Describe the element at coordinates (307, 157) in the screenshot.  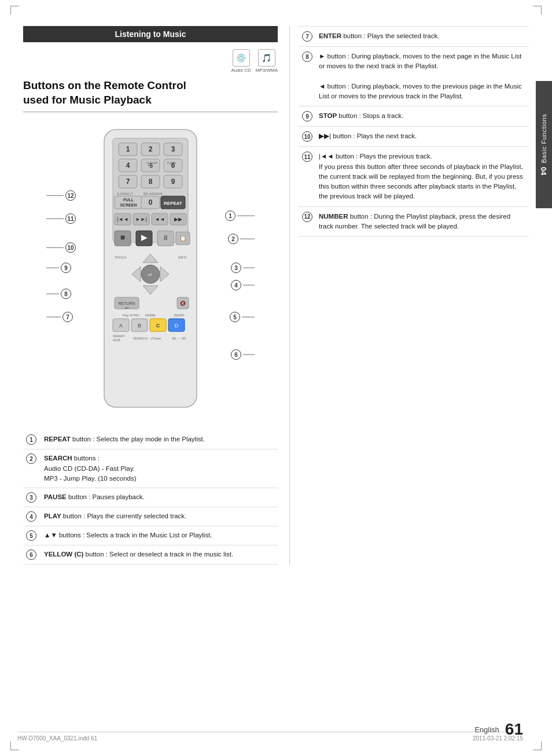
I see `callout-badge-11: 11` at that location.